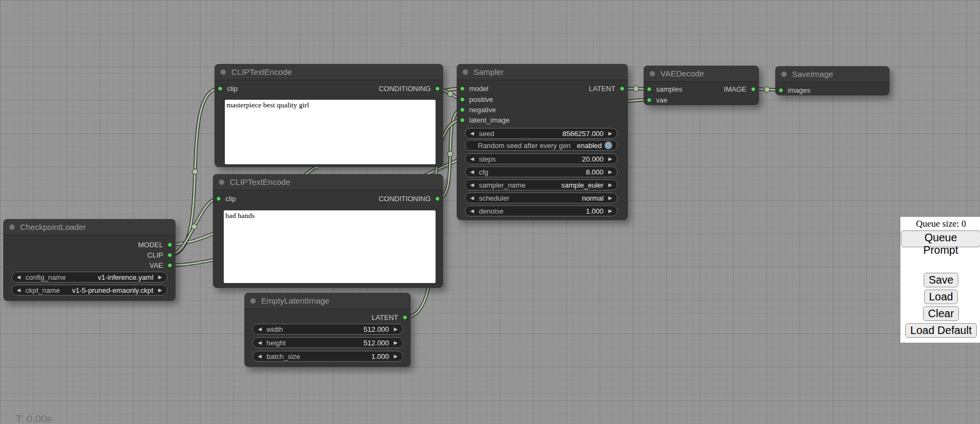 The image size is (980, 424). I want to click on input-port-model, so click(463, 89).